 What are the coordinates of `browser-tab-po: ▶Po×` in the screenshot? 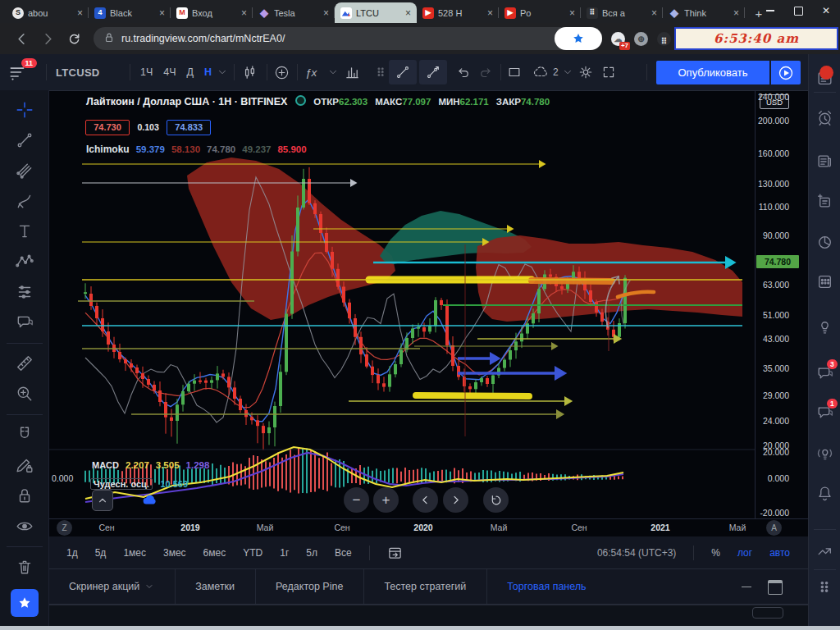 It's located at (540, 13).